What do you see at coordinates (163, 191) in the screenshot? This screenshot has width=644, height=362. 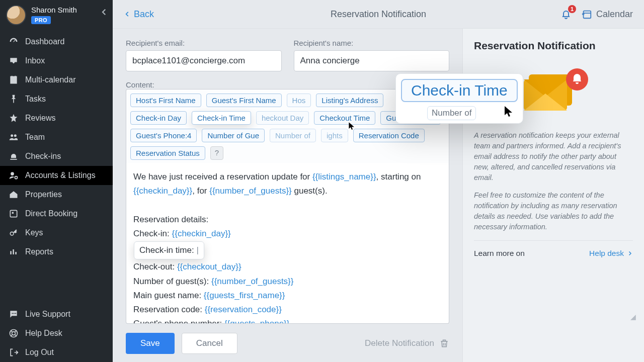 I see `var-checkin-day: {{checkin_day}}` at bounding box center [163, 191].